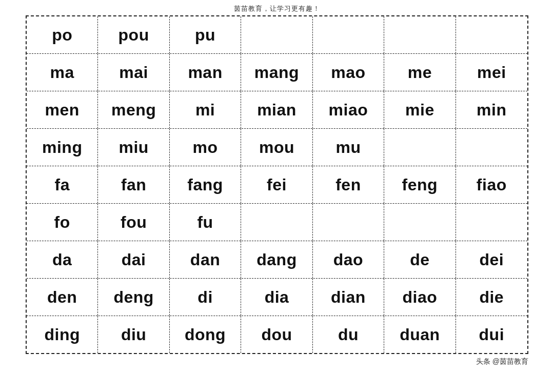 This screenshot has height=392, width=554. What do you see at coordinates (133, 298) in the screenshot?
I see `pinyin-syllable: deng` at bounding box center [133, 298].